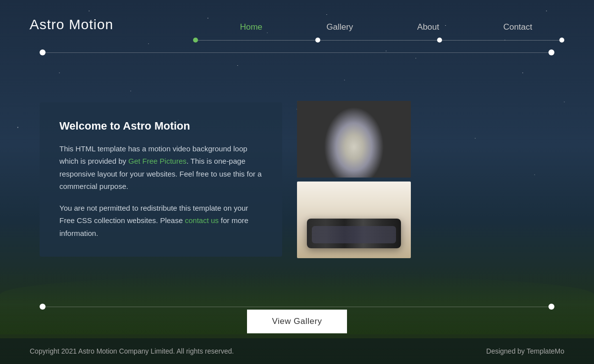 The width and height of the screenshot is (594, 364). I want to click on nav-dot-gallery, so click(318, 40).